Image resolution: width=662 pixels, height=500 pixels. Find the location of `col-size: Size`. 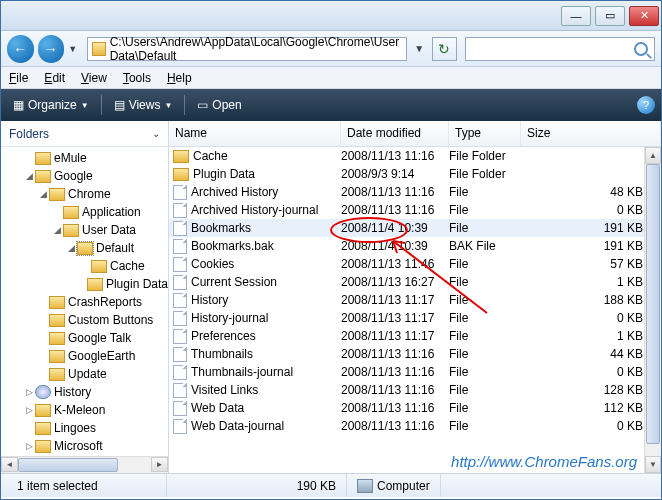

col-size: Size is located at coordinates (591, 134).